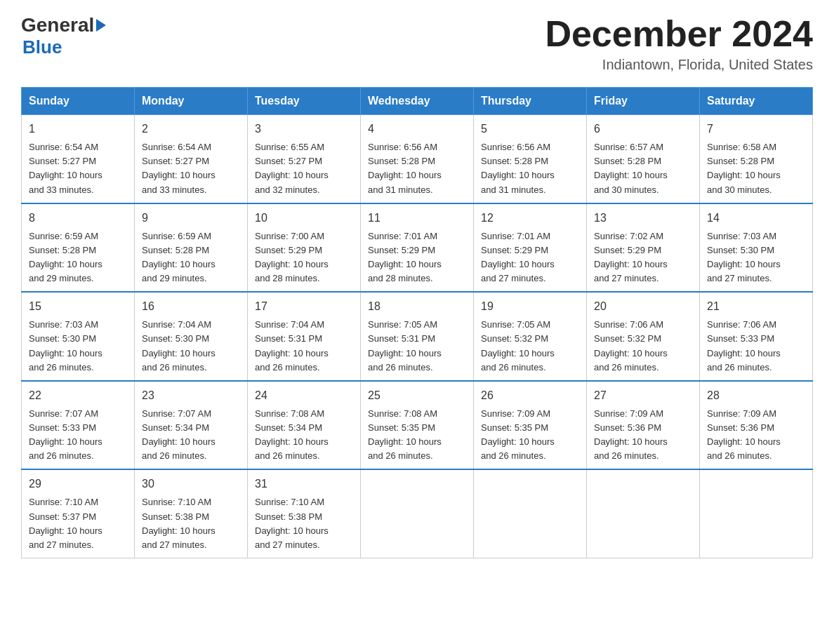  I want to click on calendar-header-row: Sunday Monday Tuesday Wednesday Thursday…, so click(417, 101).